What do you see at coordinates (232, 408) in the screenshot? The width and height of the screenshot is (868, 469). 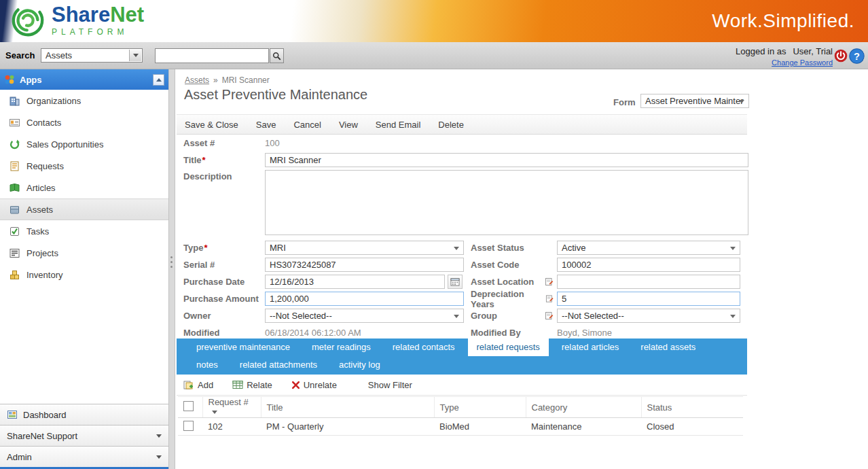 I see `column-header-request-number: Request #` at bounding box center [232, 408].